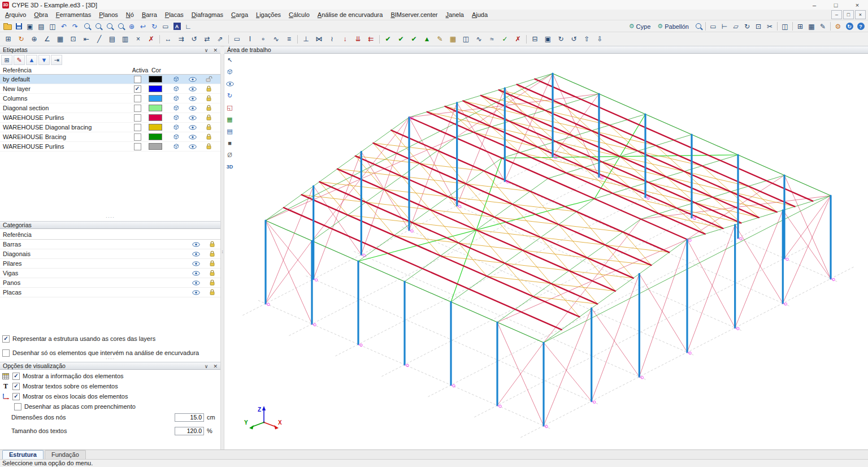  I want to click on check-selection-icon: ✔, so click(401, 39).